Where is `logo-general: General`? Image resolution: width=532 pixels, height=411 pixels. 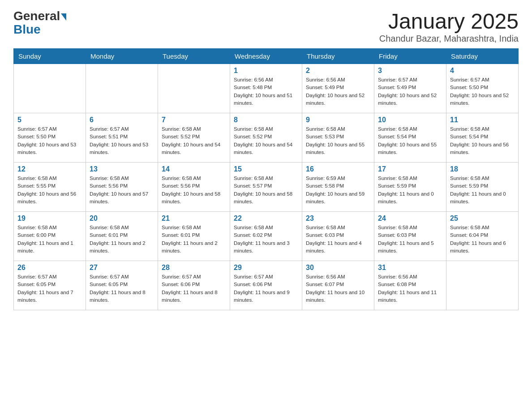 logo-general: General is located at coordinates (40, 16).